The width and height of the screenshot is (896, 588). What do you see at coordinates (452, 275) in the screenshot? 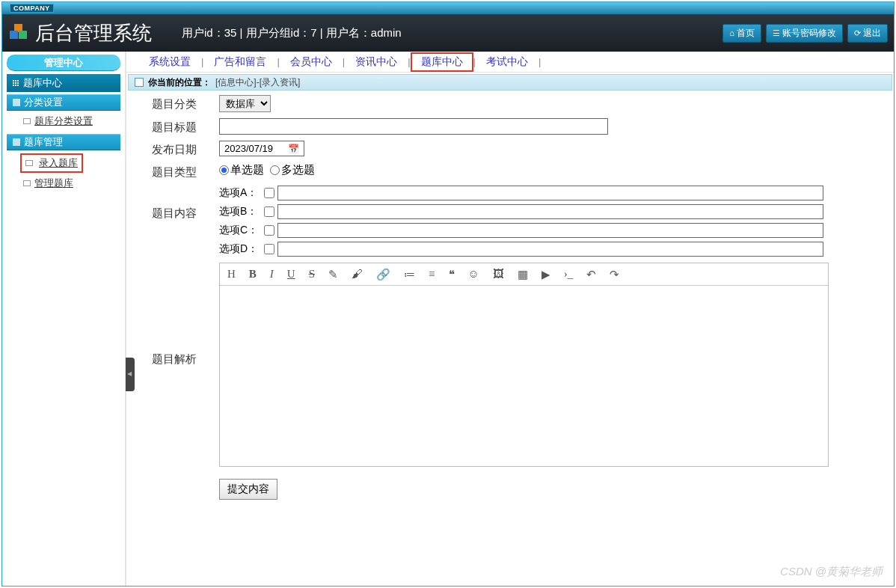
I see `toolbar-button: ❝` at bounding box center [452, 275].